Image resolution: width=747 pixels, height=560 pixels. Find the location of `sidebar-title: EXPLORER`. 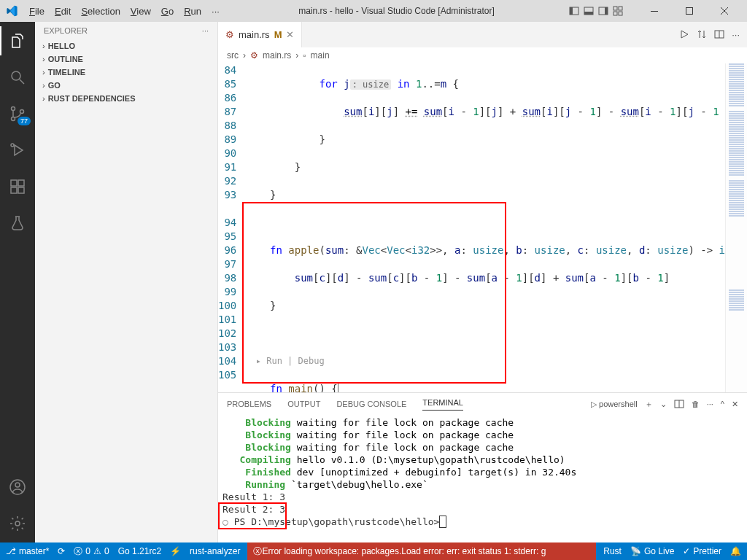

sidebar-title: EXPLORER is located at coordinates (66, 31).